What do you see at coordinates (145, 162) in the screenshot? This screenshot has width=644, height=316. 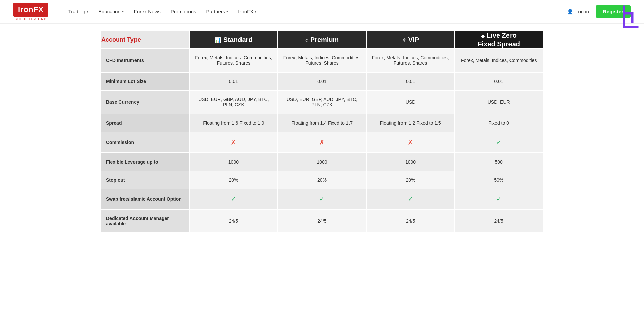 I see `row-label: Flexible Leverage up to` at bounding box center [145, 162].